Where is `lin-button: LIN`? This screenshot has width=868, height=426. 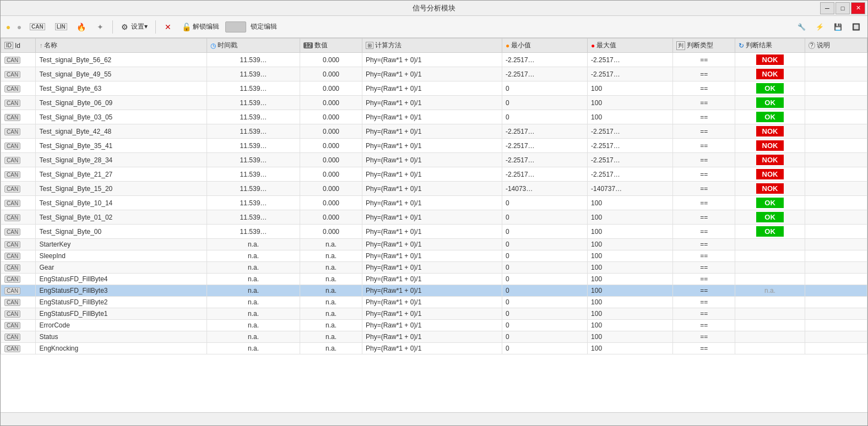
lin-button: LIN is located at coordinates (61, 26).